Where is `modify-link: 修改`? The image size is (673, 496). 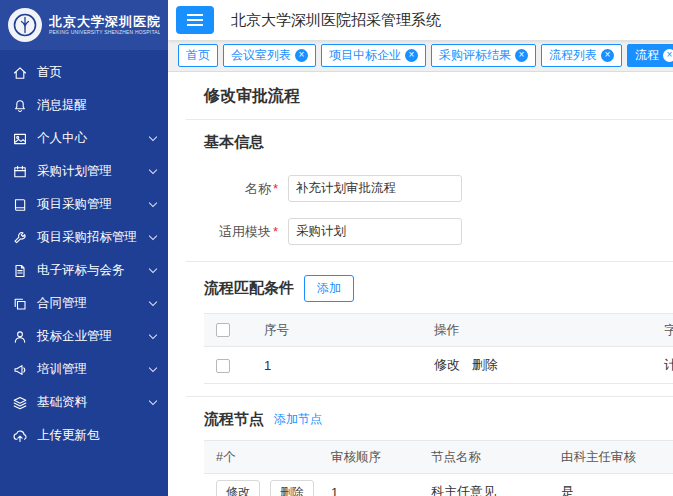 modify-link: 修改 is located at coordinates (447, 364).